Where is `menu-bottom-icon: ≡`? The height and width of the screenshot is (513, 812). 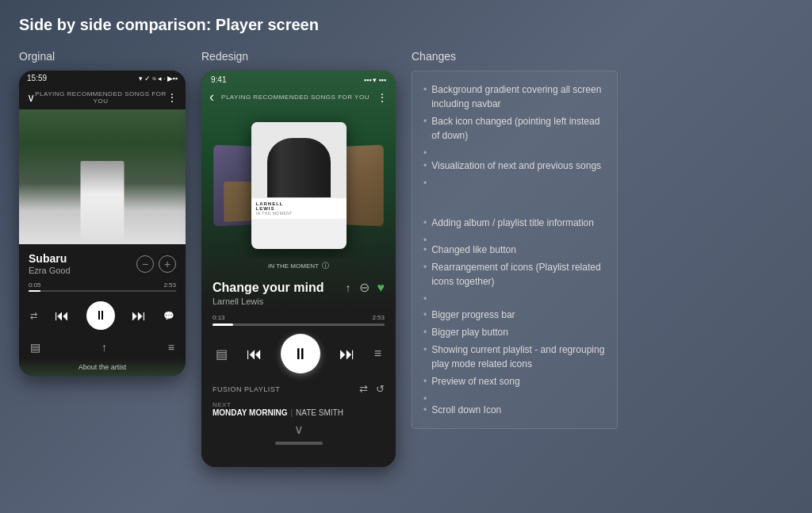
menu-bottom-icon: ≡ is located at coordinates (171, 347).